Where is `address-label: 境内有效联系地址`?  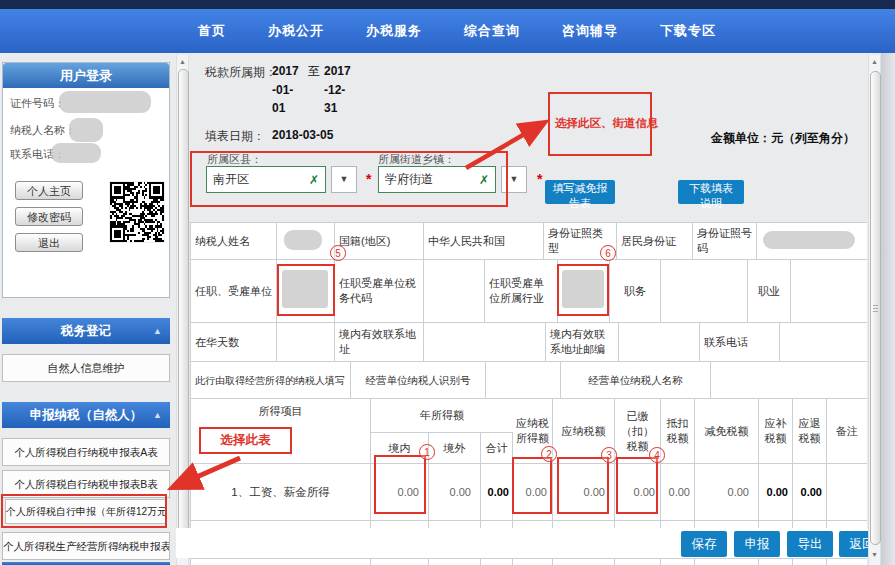
address-label: 境内有效联系地址 is located at coordinates (380, 342).